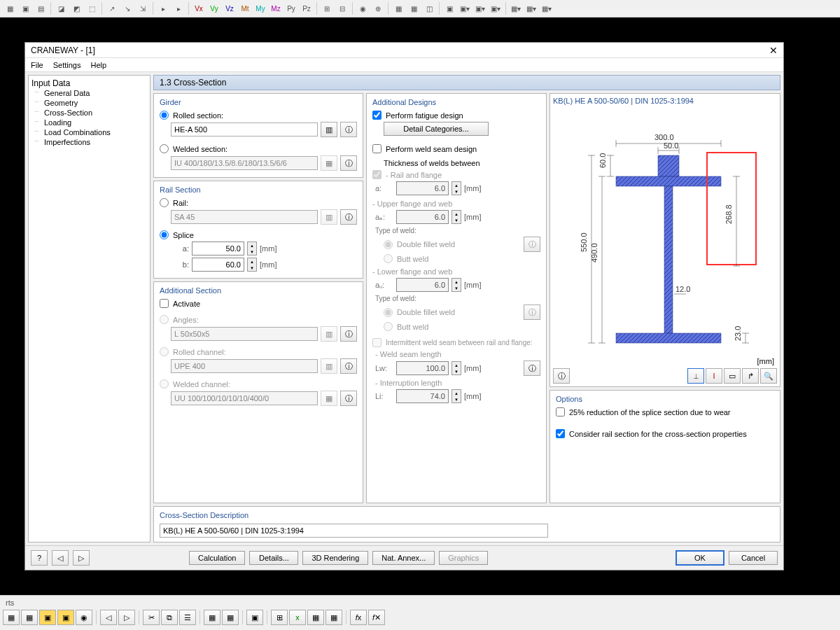 This screenshot has width=840, height=630. Describe the element at coordinates (732, 376) in the screenshot. I see `values-icon: ▭` at that location.